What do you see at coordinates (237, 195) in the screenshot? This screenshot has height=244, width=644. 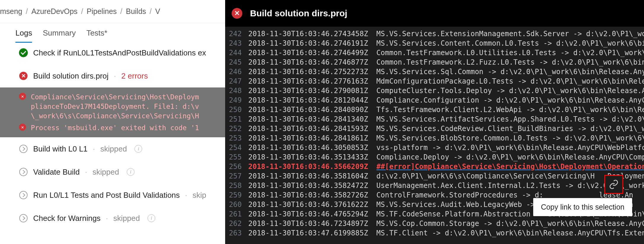 I see `line-number: 259` at bounding box center [237, 195].